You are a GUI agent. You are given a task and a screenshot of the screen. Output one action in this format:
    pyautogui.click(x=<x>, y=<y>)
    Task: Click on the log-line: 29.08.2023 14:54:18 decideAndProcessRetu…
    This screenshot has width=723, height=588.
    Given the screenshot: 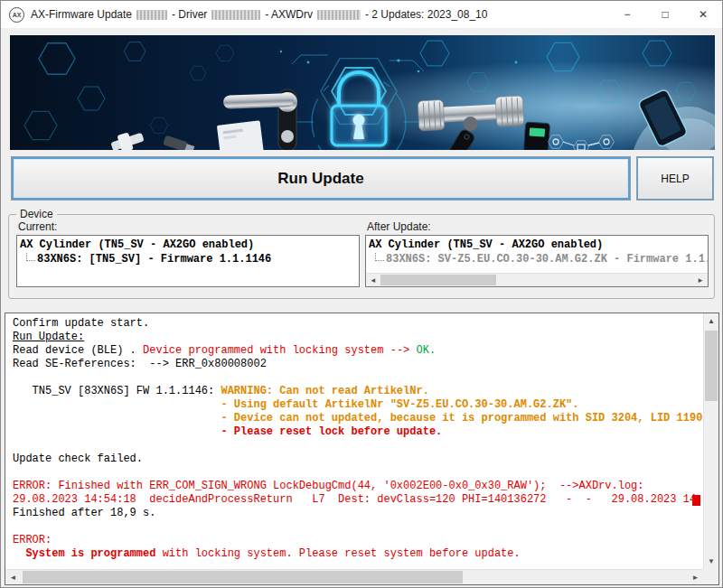 What is the action you would take?
    pyautogui.click(x=358, y=500)
    